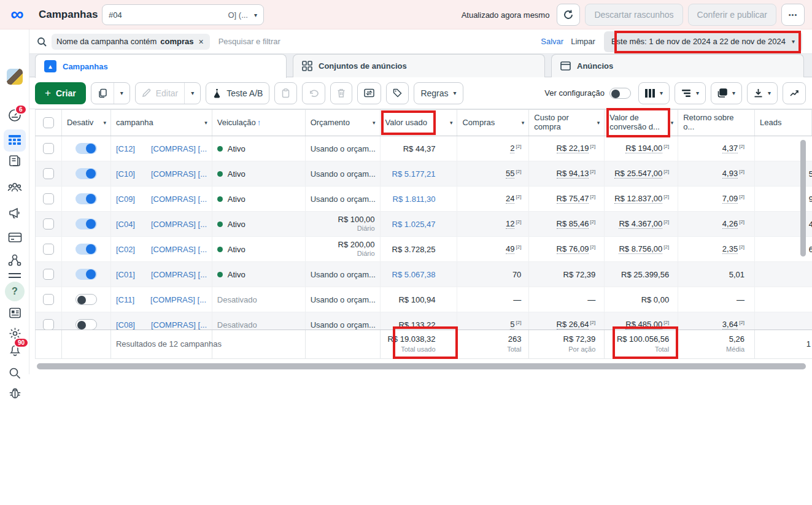 This screenshot has width=812, height=505. Describe the element at coordinates (15, 141) in the screenshot. I see `sidebar-item-ads-manager` at that location.